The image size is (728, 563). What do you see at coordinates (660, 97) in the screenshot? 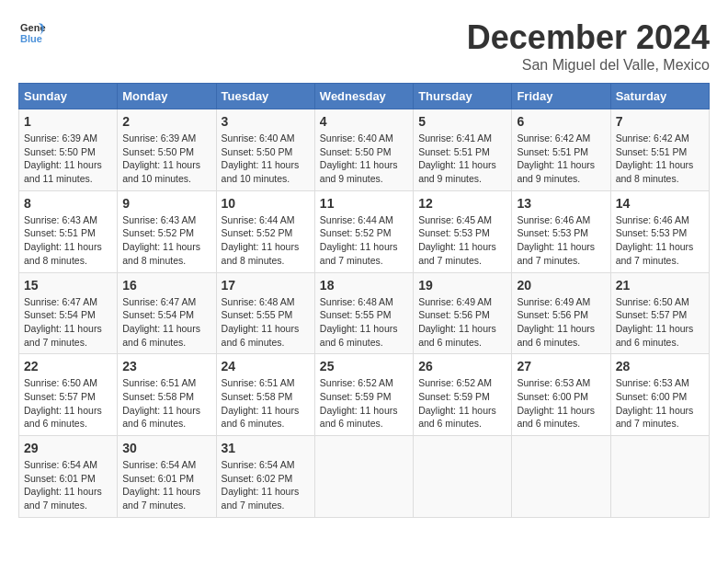
I see `day-header: Saturday` at bounding box center [660, 97].